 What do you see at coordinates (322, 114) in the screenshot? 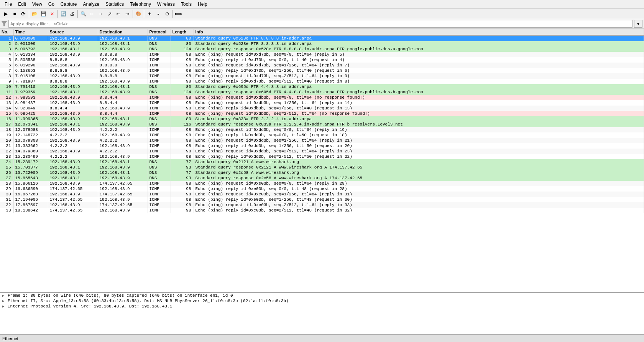
I see `table-row: 15 9.985425 192.168.43.9 8.8.4.4 ICMP 98…` at bounding box center [322, 114].